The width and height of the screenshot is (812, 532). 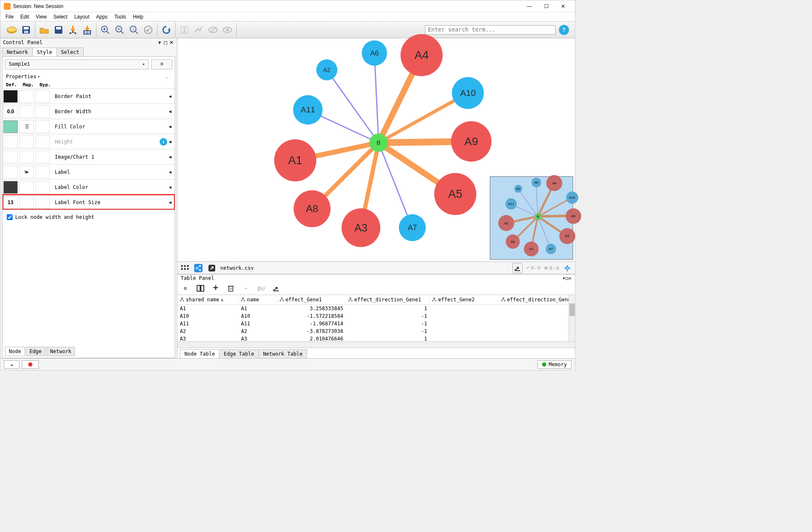 What do you see at coordinates (167, 77) in the screenshot?
I see `expand-all-icon: ⦦` at bounding box center [167, 77].